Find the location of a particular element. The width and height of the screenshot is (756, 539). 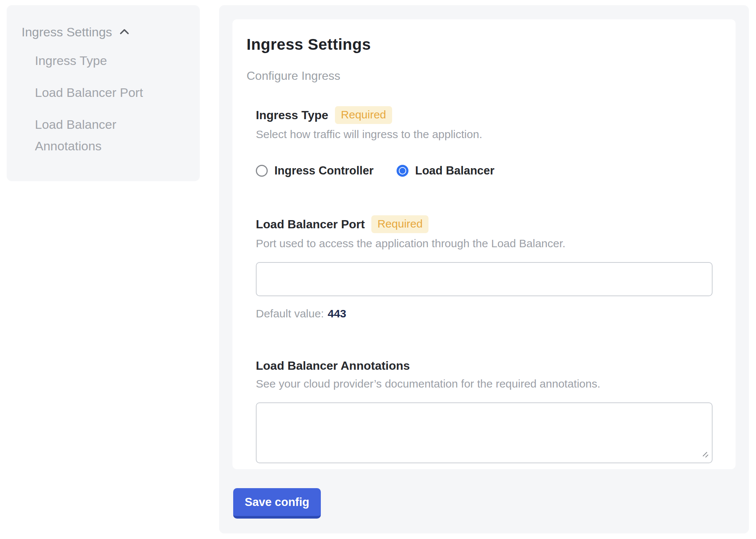

radio-option-ingress-controller: Ingress Controller is located at coordinates (315, 171).